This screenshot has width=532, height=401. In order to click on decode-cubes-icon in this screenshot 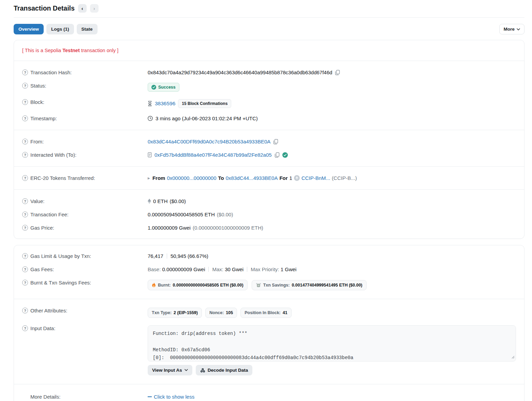, I will do `click(203, 370)`.